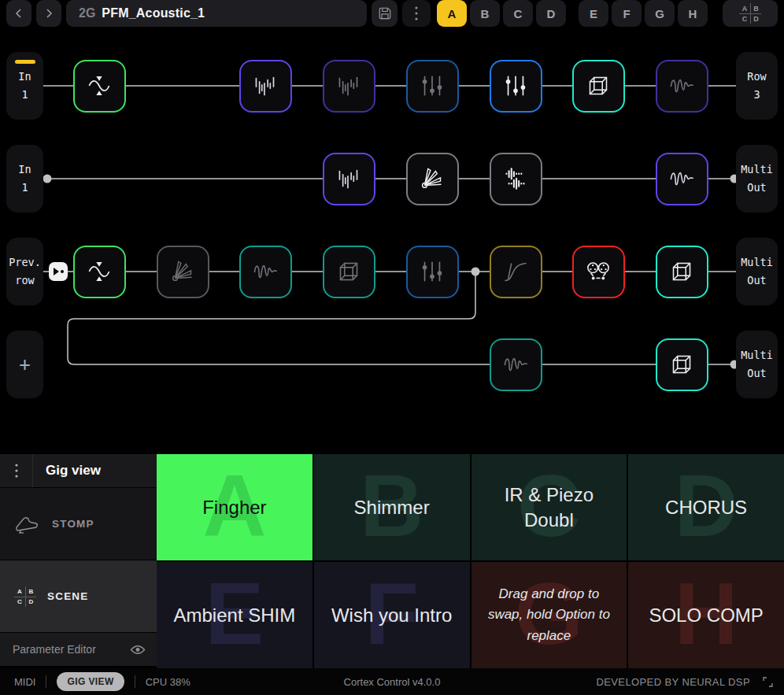 The width and height of the screenshot is (784, 695). Describe the element at coordinates (706, 616) in the screenshot. I see `scene-H: HSOLO COMP` at that location.